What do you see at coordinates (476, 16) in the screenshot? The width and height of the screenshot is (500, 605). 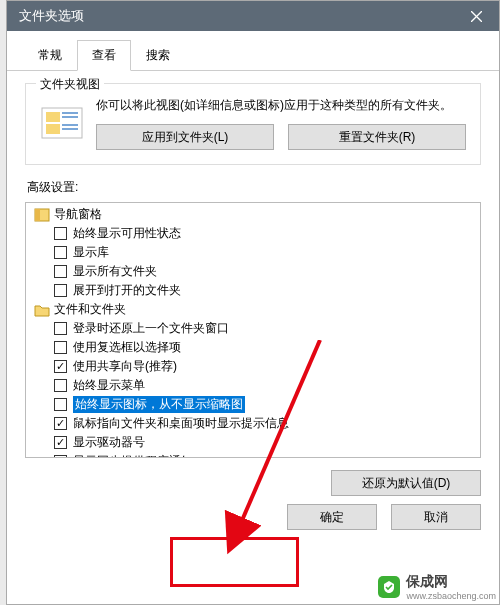 I see `close-button` at bounding box center [476, 16].